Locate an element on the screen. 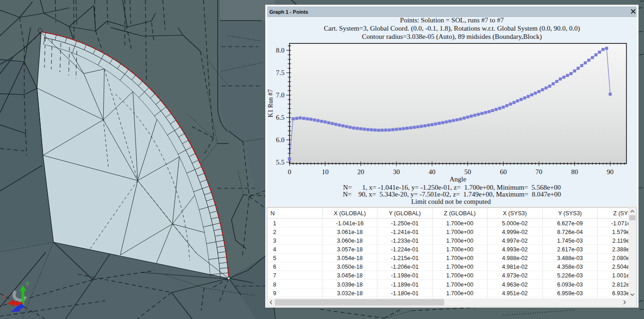 The image size is (644, 319). svg-text: 4.993e-02 is located at coordinates (515, 250).